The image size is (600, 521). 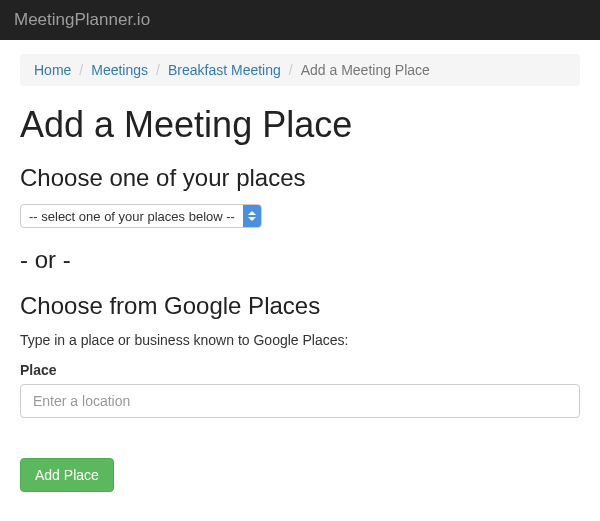 I want to click on breadcrumb-breakfast-meeting: Breakfast Meeting, so click(x=224, y=70).